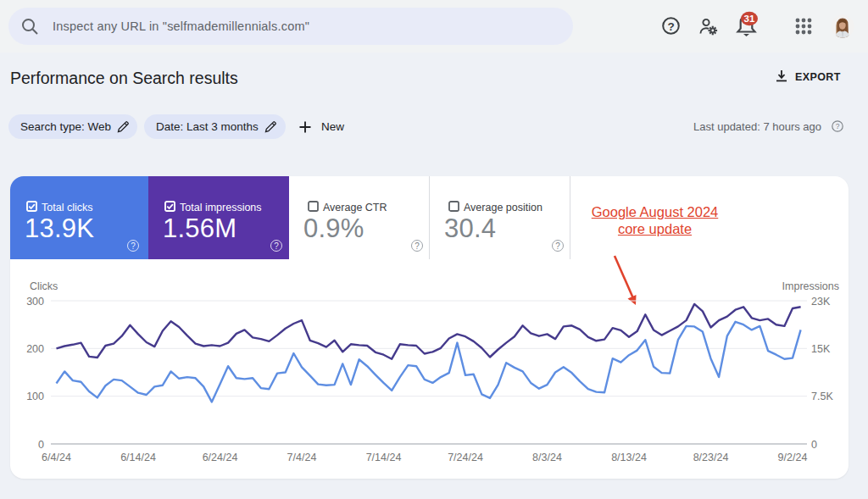  What do you see at coordinates (36, 349) in the screenshot?
I see `svg-text: 200` at bounding box center [36, 349].